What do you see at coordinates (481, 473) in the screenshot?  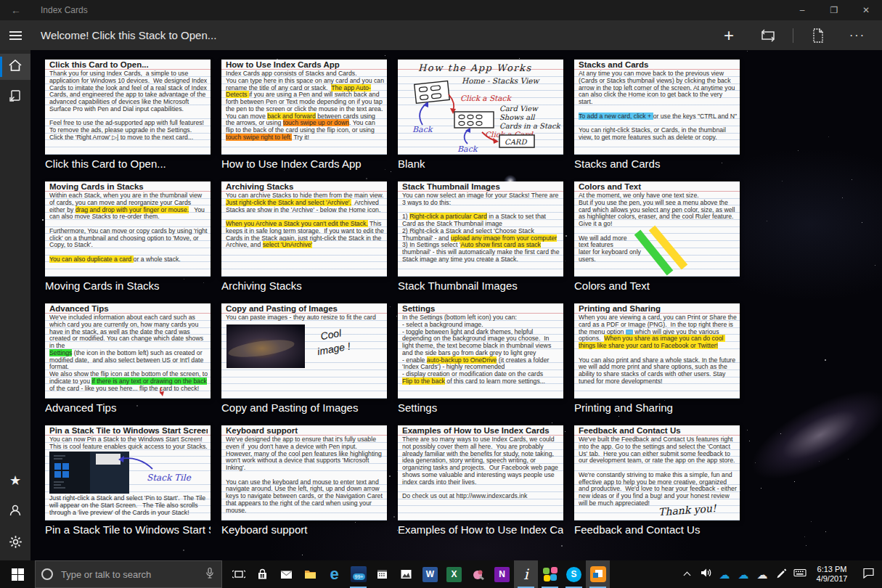 I see `index-card-thumbnail: Examples of How to Use Index CardsThere …` at bounding box center [481, 473].